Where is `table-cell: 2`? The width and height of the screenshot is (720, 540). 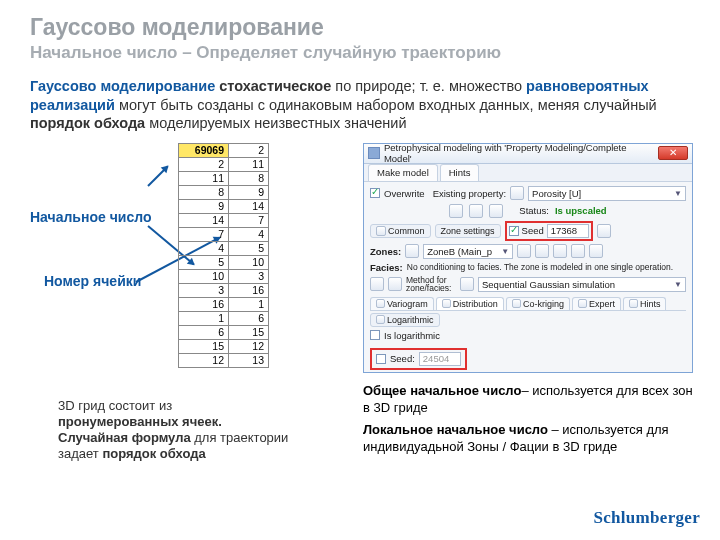
table-cell: 2 is located at coordinates (249, 150).